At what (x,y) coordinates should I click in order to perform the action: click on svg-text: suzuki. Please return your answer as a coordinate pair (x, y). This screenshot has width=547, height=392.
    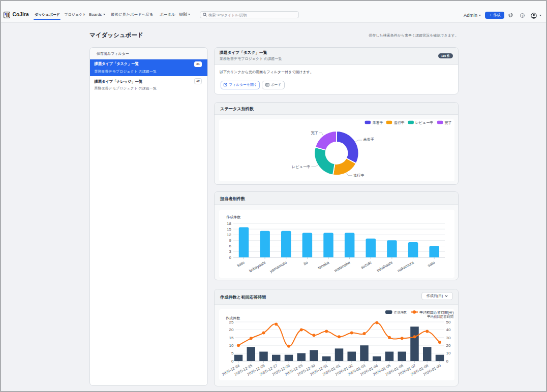
    Looking at the image, I should click on (366, 265).